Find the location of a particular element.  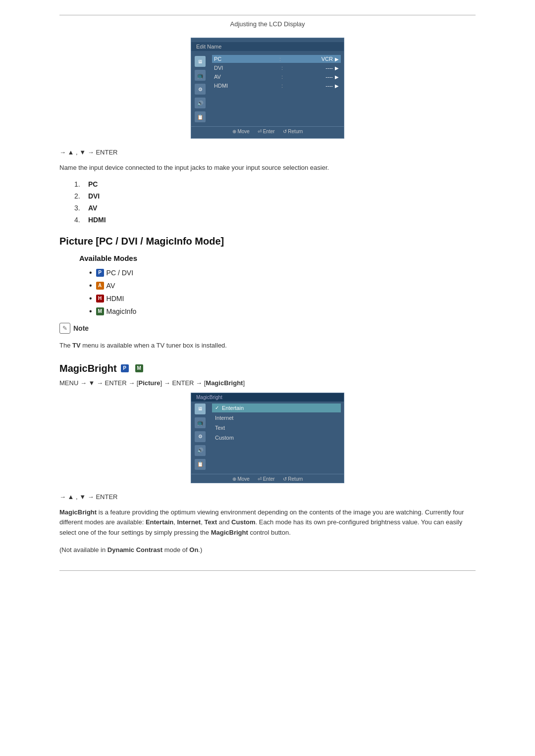

osd2-footer: ⊕ Move ⏎ Enter ↺ Return is located at coordinates (268, 478).